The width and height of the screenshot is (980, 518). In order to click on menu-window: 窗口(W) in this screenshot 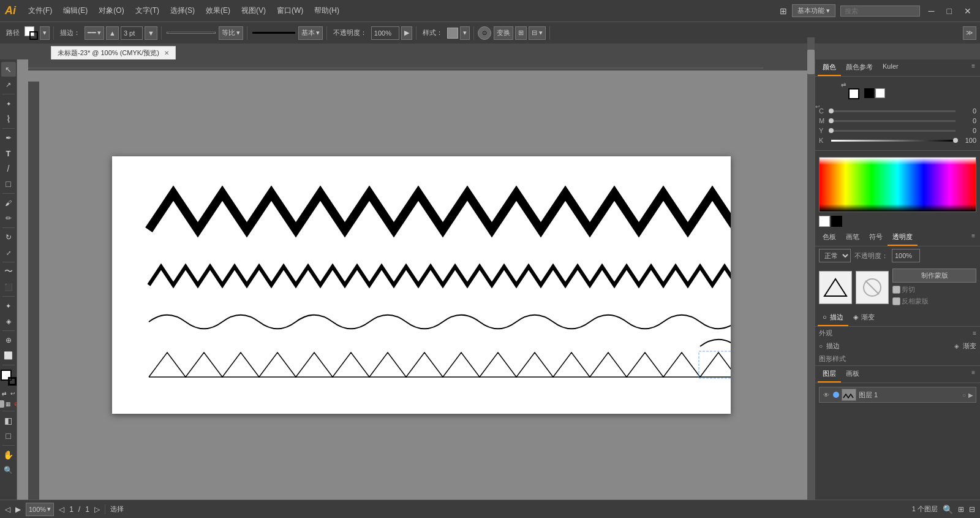, I will do `click(290, 11)`.